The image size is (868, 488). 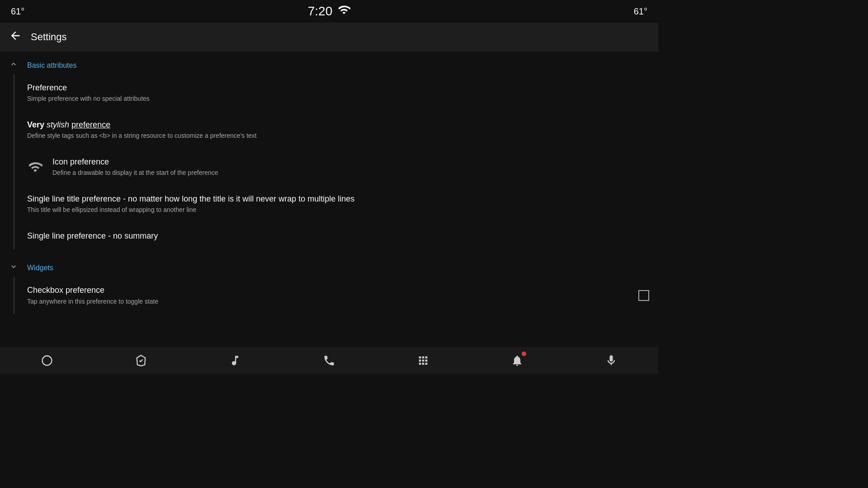 What do you see at coordinates (338, 130) in the screenshot?
I see `preference-text-stylish: Very stylish preference Define style tag…` at bounding box center [338, 130].